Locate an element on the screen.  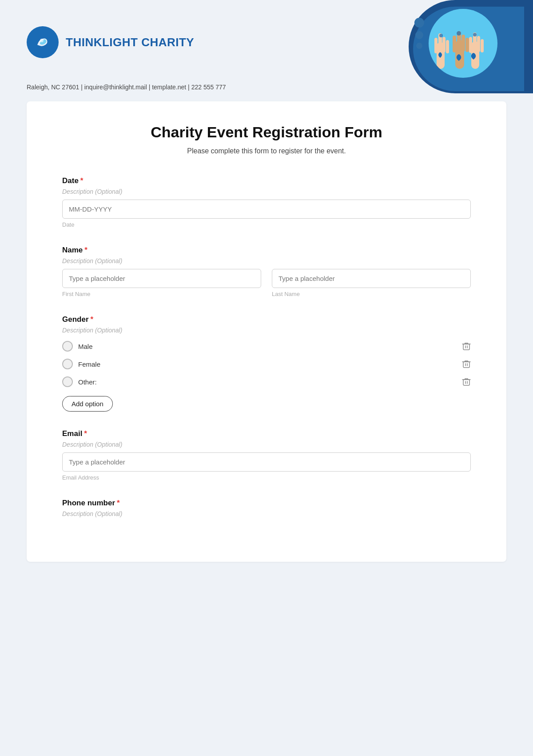
required-star-name: * is located at coordinates (86, 250).